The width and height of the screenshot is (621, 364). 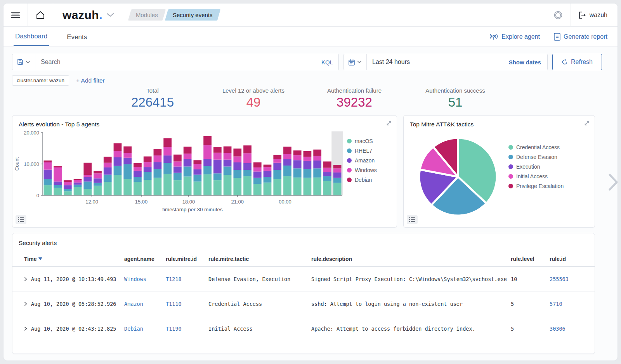 What do you see at coordinates (587, 123) in the screenshot?
I see `expand-icon` at bounding box center [587, 123].